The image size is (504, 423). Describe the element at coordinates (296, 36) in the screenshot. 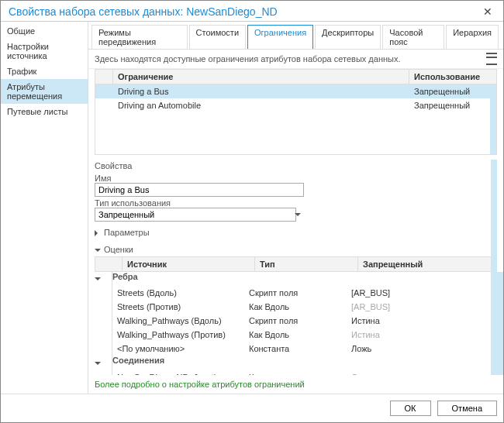

I see `tab-strip: Режимы передвиженияСтоимостиОграниченияД…` at that location.